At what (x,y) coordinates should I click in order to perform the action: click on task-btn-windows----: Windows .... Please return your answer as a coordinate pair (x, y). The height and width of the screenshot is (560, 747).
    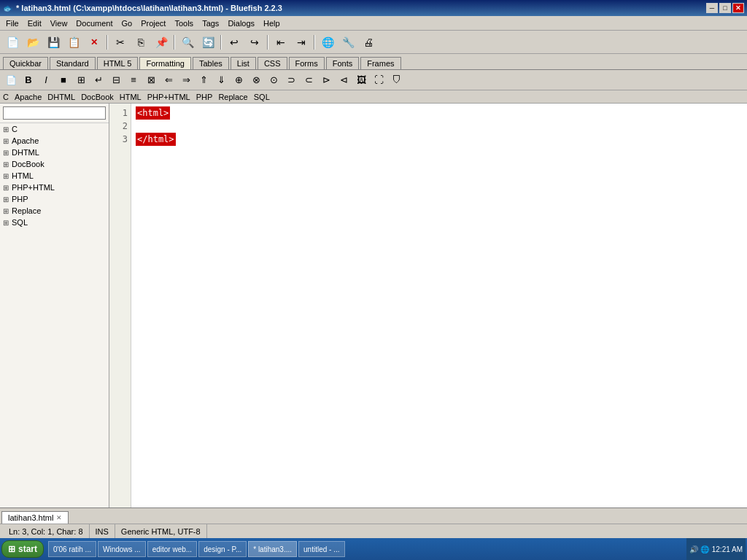
    Looking at the image, I should click on (122, 549).